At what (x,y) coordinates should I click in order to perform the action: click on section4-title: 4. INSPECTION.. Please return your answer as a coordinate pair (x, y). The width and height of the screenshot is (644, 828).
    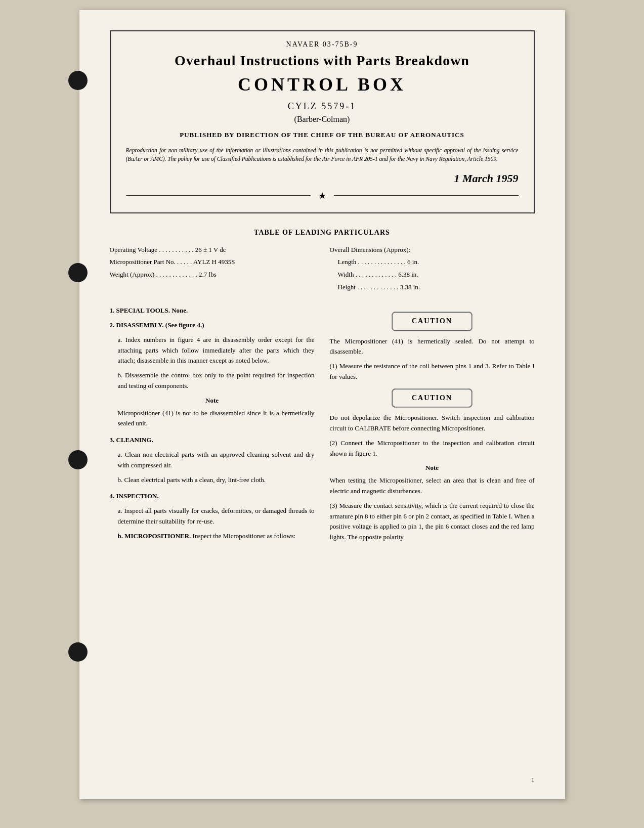
    Looking at the image, I should click on (212, 497).